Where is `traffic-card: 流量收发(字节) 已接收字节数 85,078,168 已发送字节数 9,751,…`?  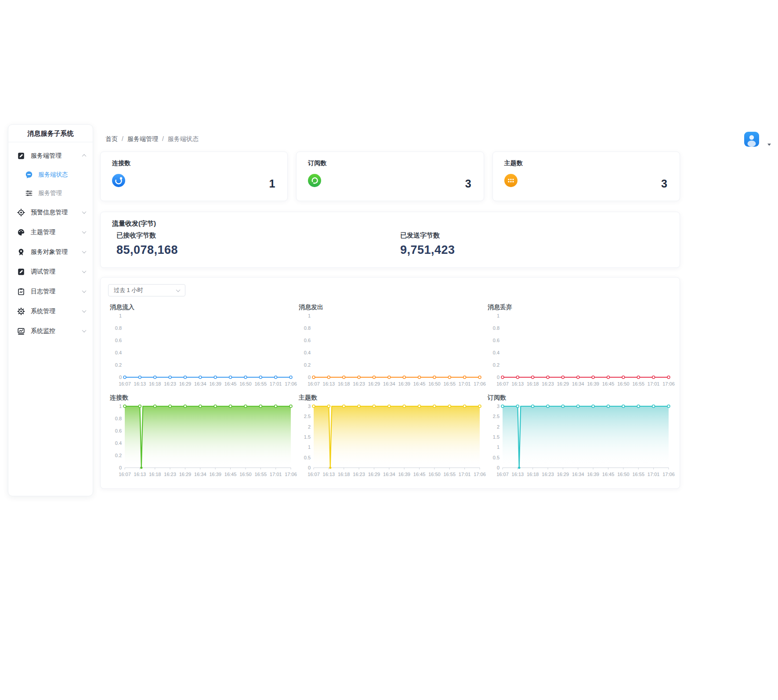 traffic-card: 流量收发(字节) 已接收字节数 85,078,168 已发送字节数 9,751,… is located at coordinates (390, 240).